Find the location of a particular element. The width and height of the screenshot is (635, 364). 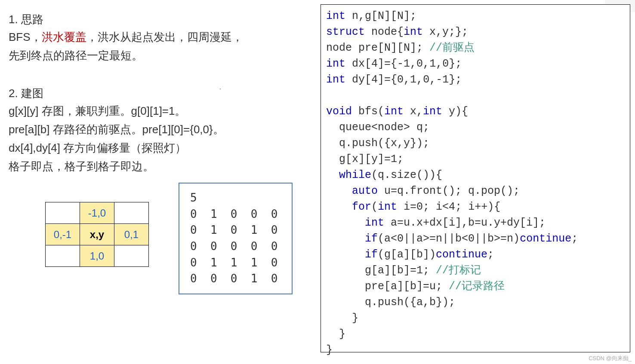

code-text: y){ is located at coordinates (455, 112).